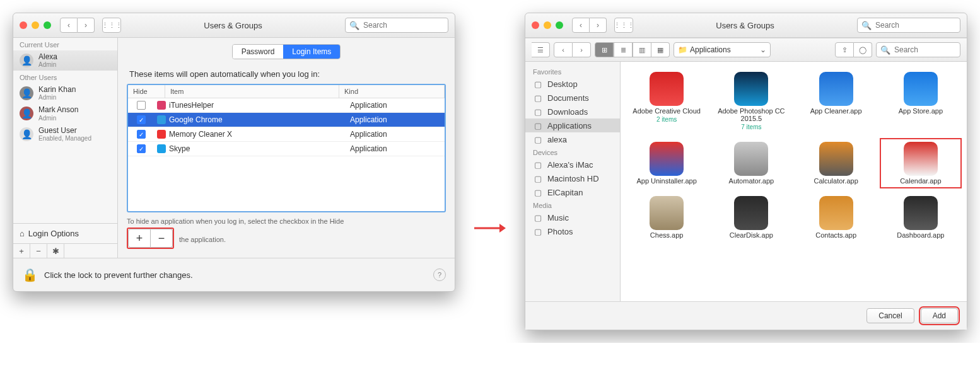  What do you see at coordinates (66, 93) in the screenshot?
I see `user-row: 👤 Karin KhanAdmin` at bounding box center [66, 93].